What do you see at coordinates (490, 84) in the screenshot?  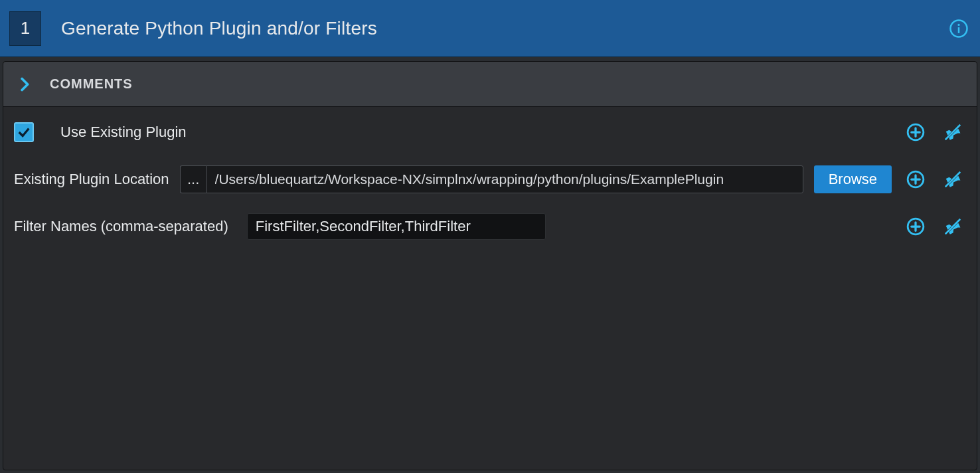 I see `comments-section-header: COMMENTS` at bounding box center [490, 84].